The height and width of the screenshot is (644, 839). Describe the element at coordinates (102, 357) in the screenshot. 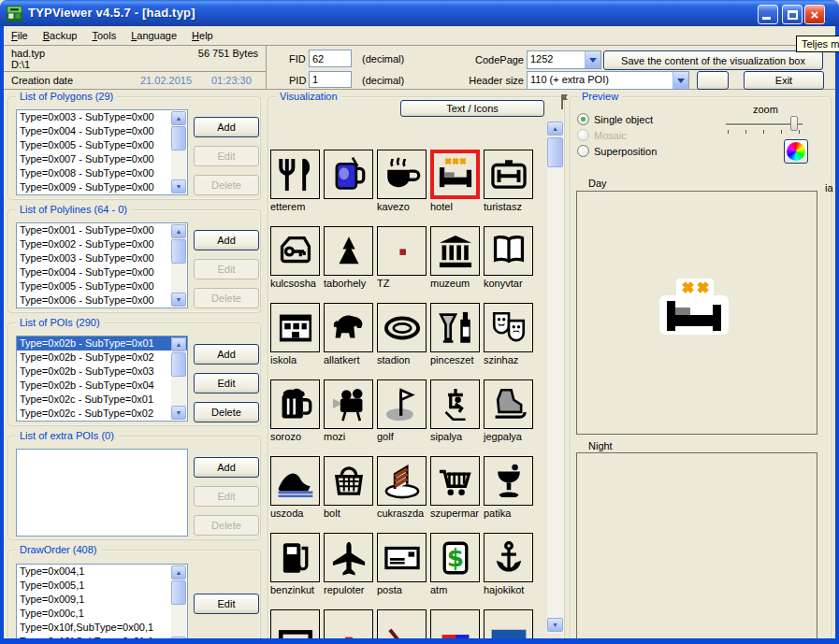

I see `list-item: Type=0x02b - SubType=0x02` at that location.